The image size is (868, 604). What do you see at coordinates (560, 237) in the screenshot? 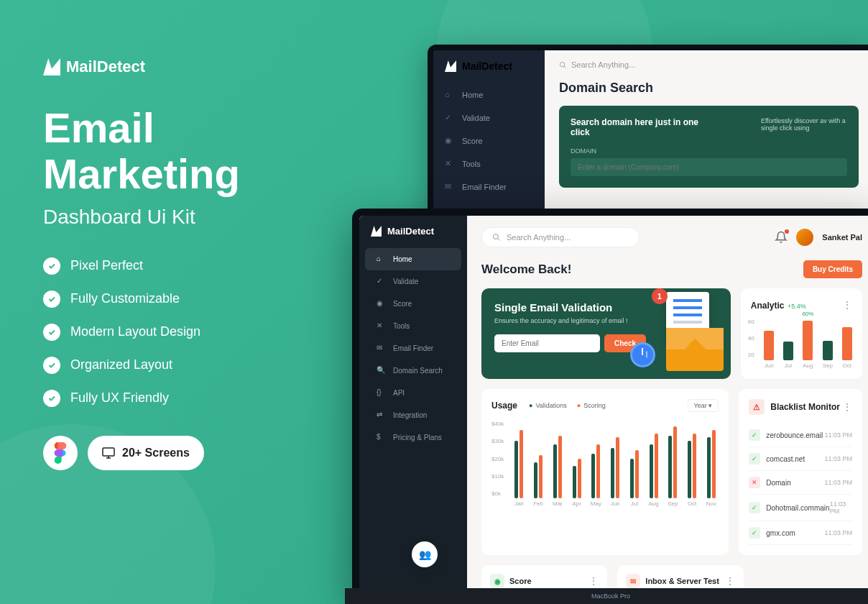
I see `search-input: Search Anything...` at bounding box center [560, 237].